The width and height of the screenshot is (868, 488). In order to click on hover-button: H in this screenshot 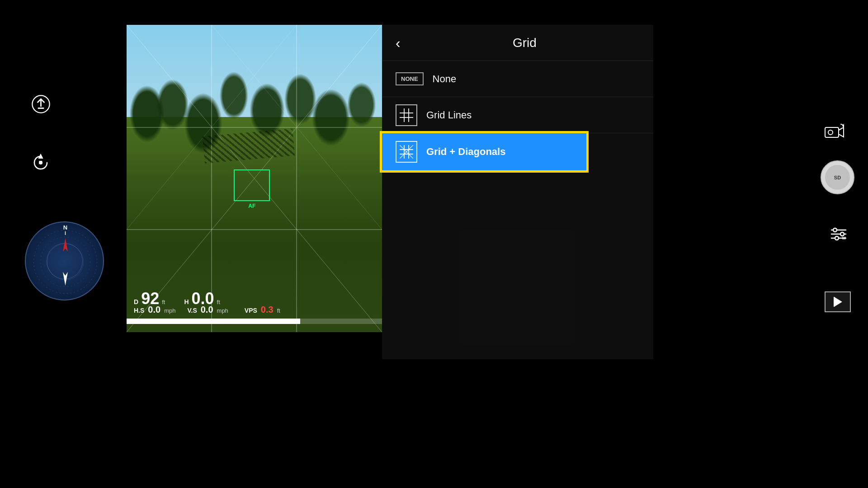, I will do `click(41, 163)`.